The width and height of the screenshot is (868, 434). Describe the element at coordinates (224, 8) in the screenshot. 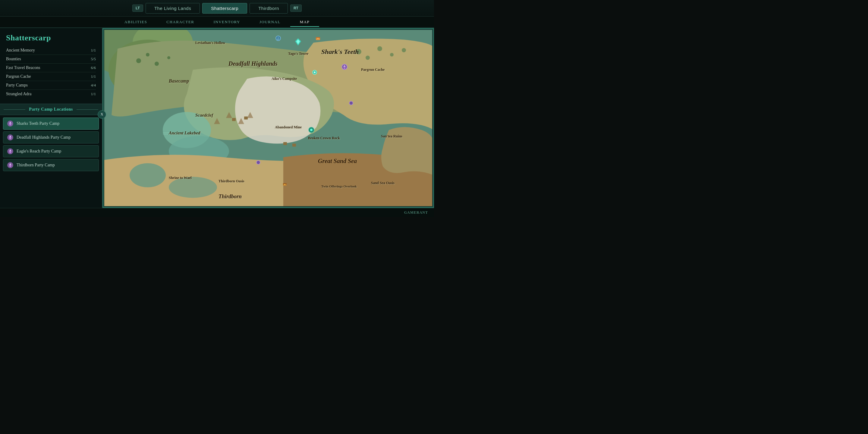

I see `tab-shatterscarp: Shatterscarp` at that location.